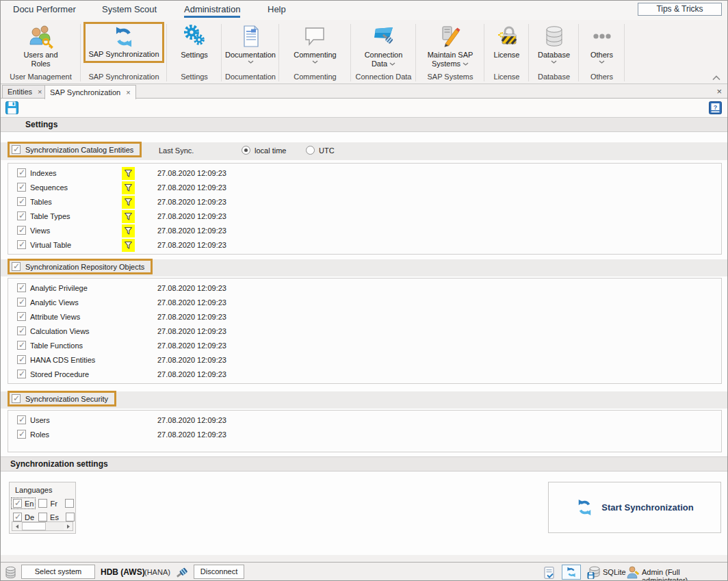 The height and width of the screenshot is (581, 728). What do you see at coordinates (44, 173) in the screenshot?
I see `row-label: Indexes` at bounding box center [44, 173].